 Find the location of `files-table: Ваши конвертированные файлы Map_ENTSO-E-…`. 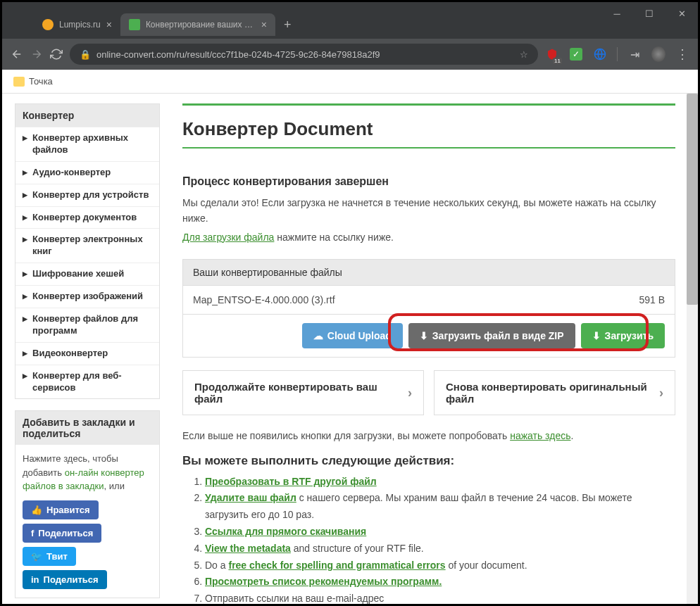

files-table: Ваши конвертированные файлы Map_ENTSO-E-… is located at coordinates (429, 308).